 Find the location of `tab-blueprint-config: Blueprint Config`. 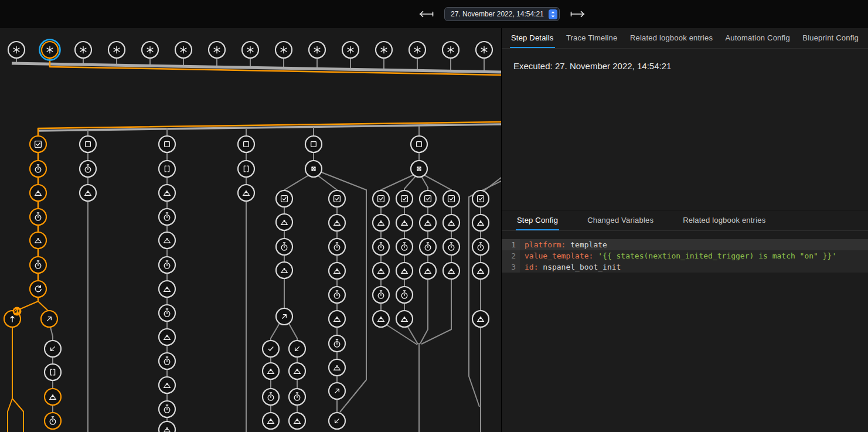

tab-blueprint-config: Blueprint Config is located at coordinates (830, 38).